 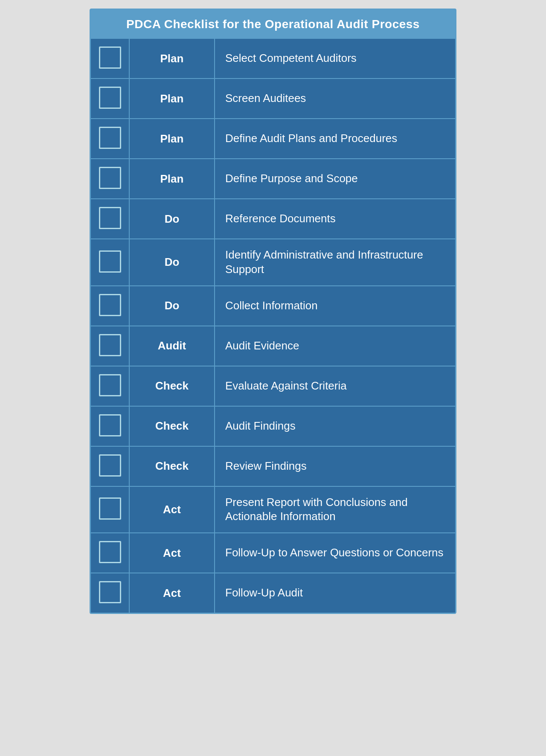 What do you see at coordinates (335, 219) in the screenshot?
I see `description-cell: Reference Documents` at bounding box center [335, 219].